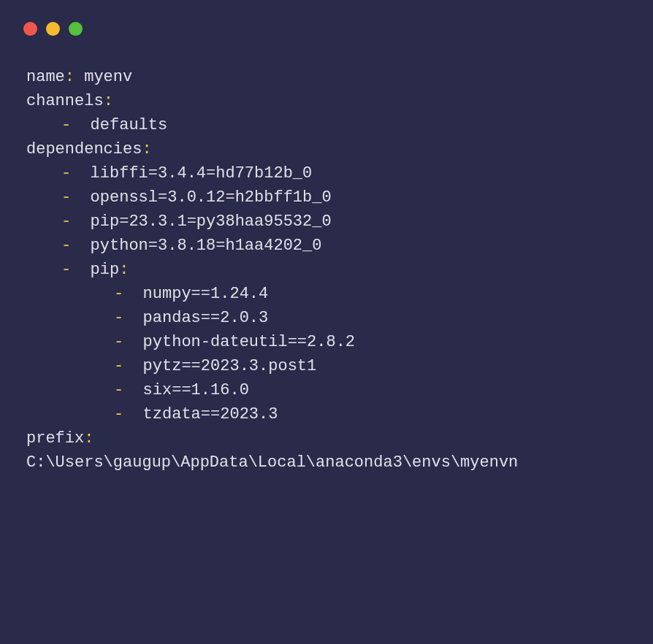 Image resolution: width=653 pixels, height=644 pixels. What do you see at coordinates (272, 463) in the screenshot?
I see `yaml-value: C:\Users\gaugup\AppData\Local\anaconda3\…` at bounding box center [272, 463].